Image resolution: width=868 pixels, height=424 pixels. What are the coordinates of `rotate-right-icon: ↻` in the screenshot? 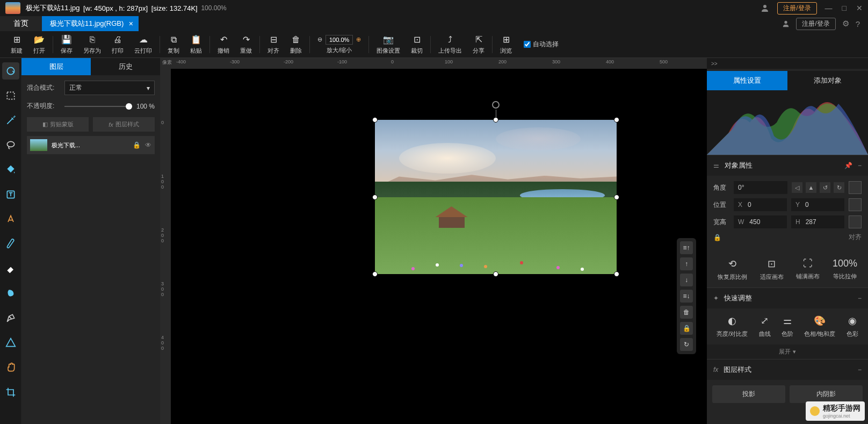 It's located at (839, 188).